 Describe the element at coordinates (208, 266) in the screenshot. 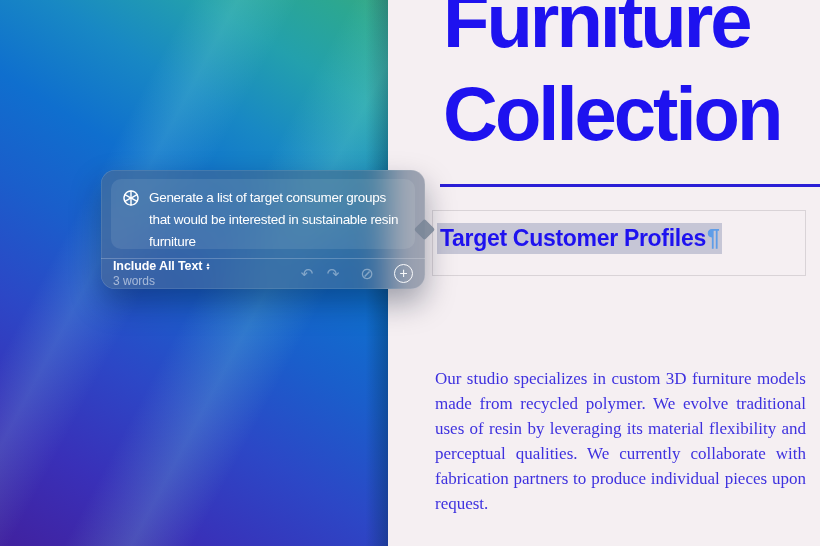

I see `chevron-up-down-icon: ▴▾` at that location.